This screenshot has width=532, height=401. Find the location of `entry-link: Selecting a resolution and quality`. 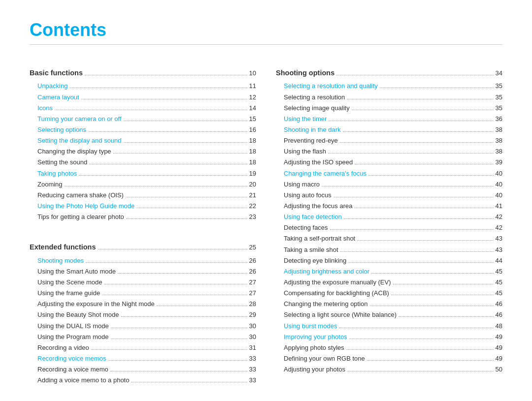

entry-link: Selecting a resolution and quality is located at coordinates (331, 86).